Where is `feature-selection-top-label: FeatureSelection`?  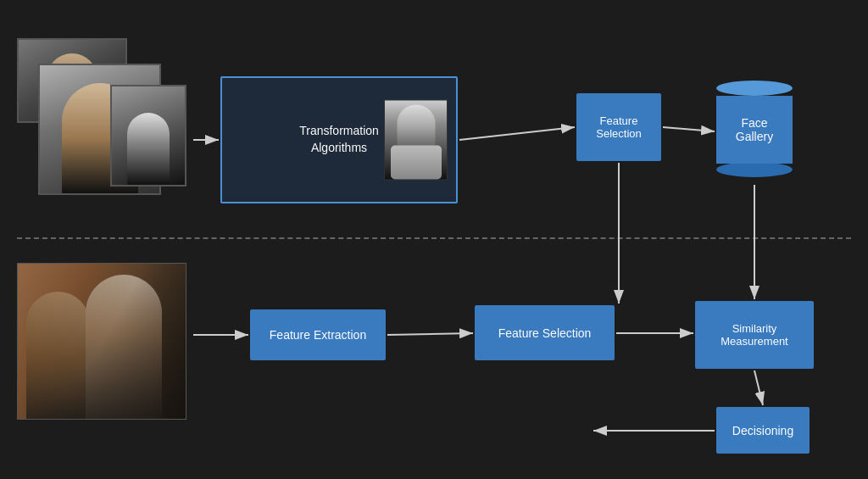 feature-selection-top-label: FeatureSelection is located at coordinates (619, 127).